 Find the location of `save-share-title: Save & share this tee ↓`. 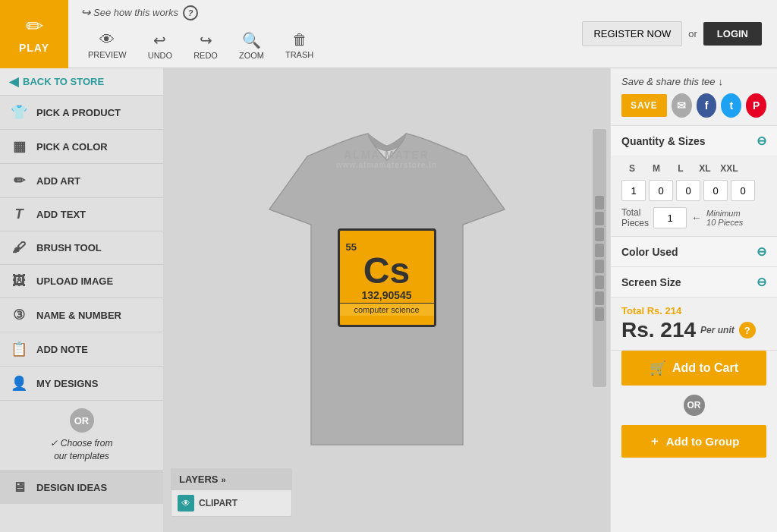

save-share-title: Save & share this tee ↓ is located at coordinates (694, 82).